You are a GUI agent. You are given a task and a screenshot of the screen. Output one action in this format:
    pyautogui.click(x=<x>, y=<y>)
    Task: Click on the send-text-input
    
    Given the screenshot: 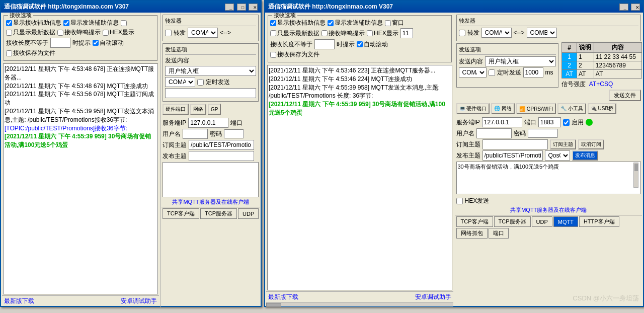 What is the action you would take?
    pyautogui.click(x=210, y=93)
    